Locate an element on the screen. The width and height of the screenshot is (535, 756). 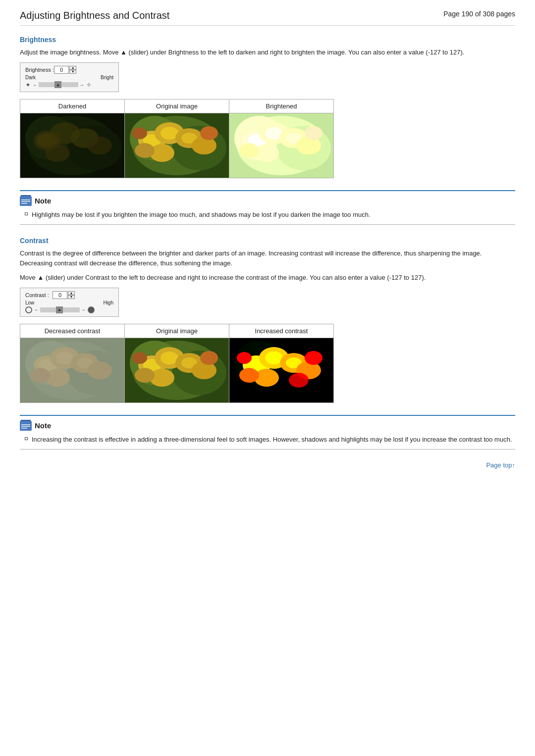
note-icon-contrast is located at coordinates (26, 426).